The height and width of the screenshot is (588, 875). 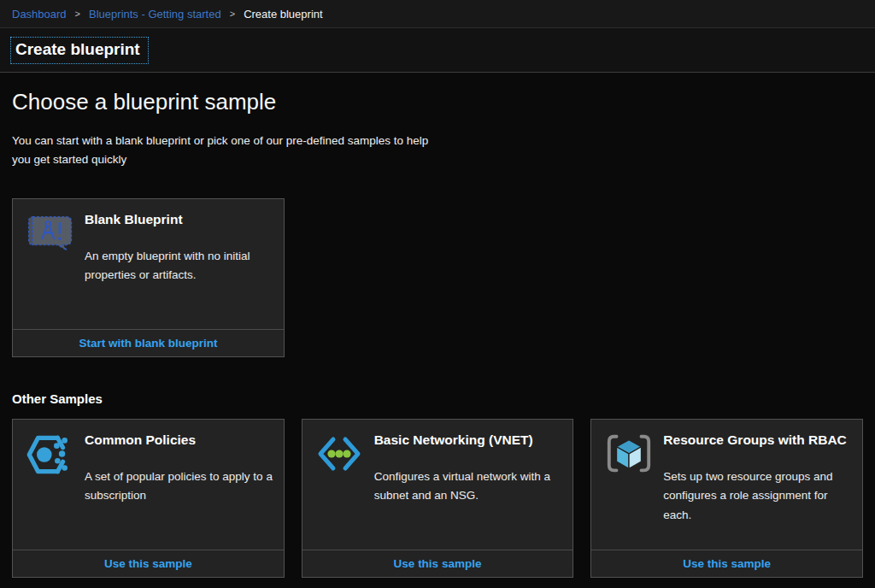 What do you see at coordinates (79, 50) in the screenshot?
I see `page-title: Create blueprint` at bounding box center [79, 50].